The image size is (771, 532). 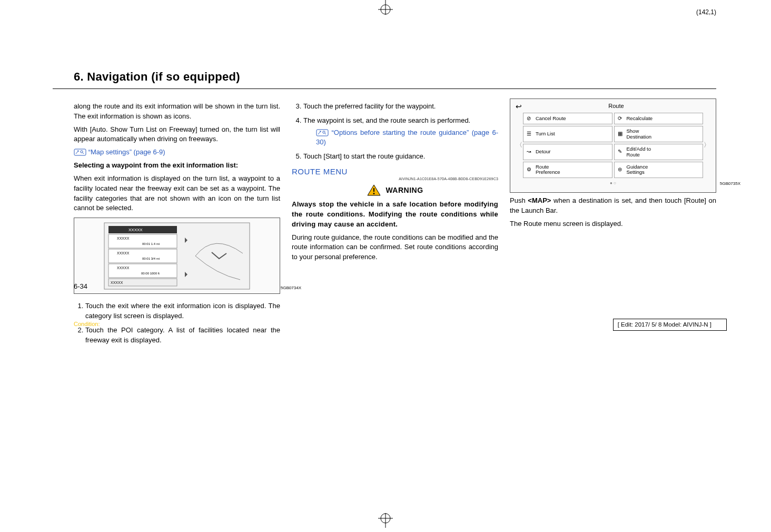 What do you see at coordinates (395, 190) in the screenshot?
I see `warning-header: WARNING` at bounding box center [395, 190].